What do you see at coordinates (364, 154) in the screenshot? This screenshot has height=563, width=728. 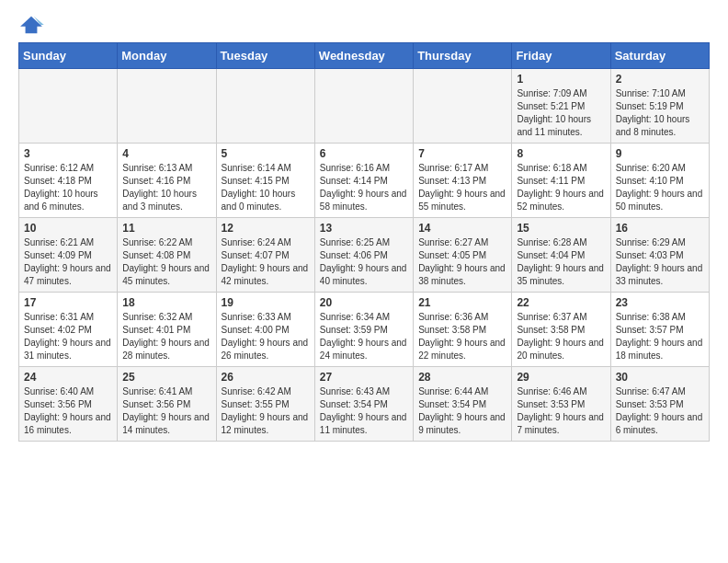 I see `day-number: 6` at bounding box center [364, 154].